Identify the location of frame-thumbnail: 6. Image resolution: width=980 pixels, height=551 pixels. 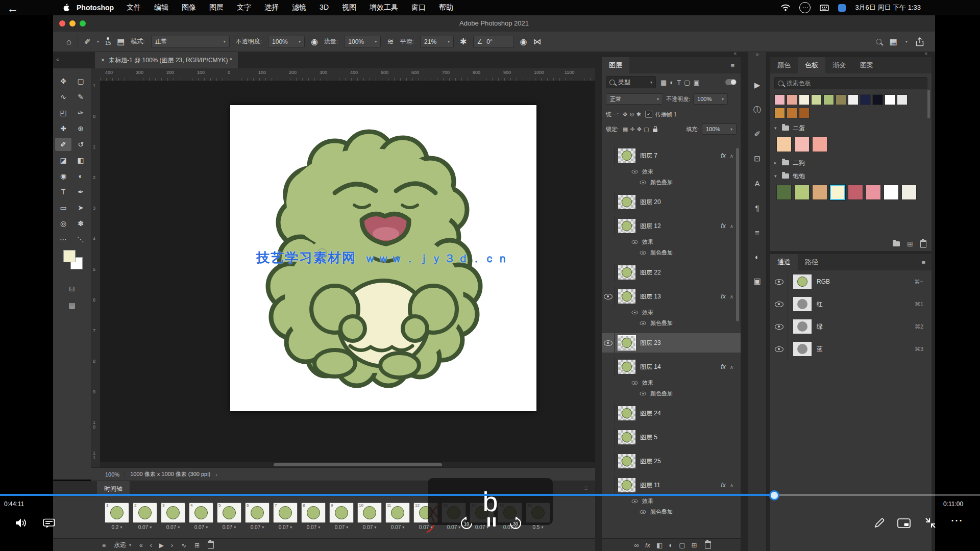
(257, 513).